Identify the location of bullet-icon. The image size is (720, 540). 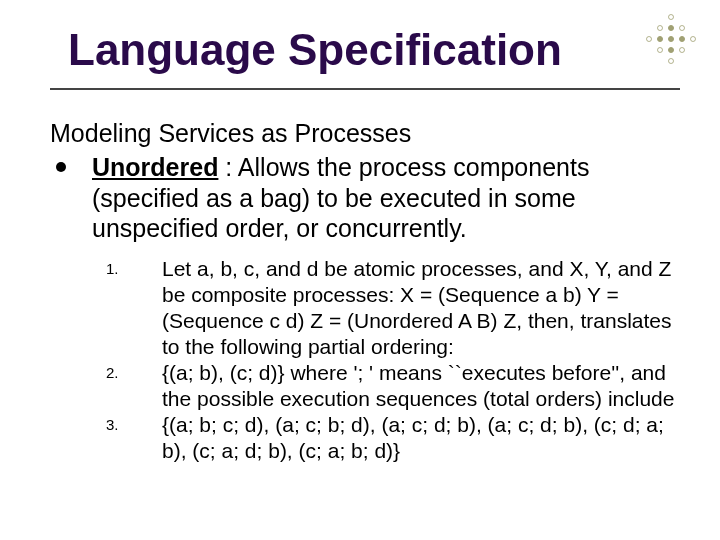
(61, 167).